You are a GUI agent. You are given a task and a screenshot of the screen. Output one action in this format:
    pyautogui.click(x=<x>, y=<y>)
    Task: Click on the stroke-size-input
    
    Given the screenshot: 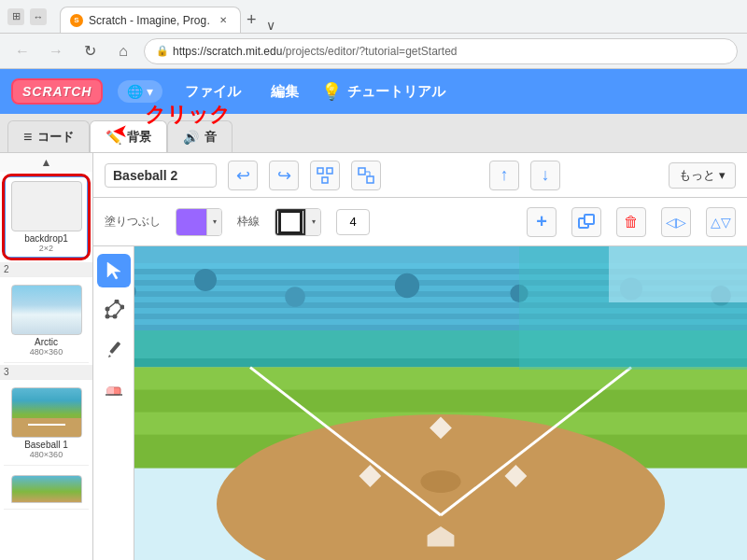 What is the action you would take?
    pyautogui.click(x=353, y=222)
    